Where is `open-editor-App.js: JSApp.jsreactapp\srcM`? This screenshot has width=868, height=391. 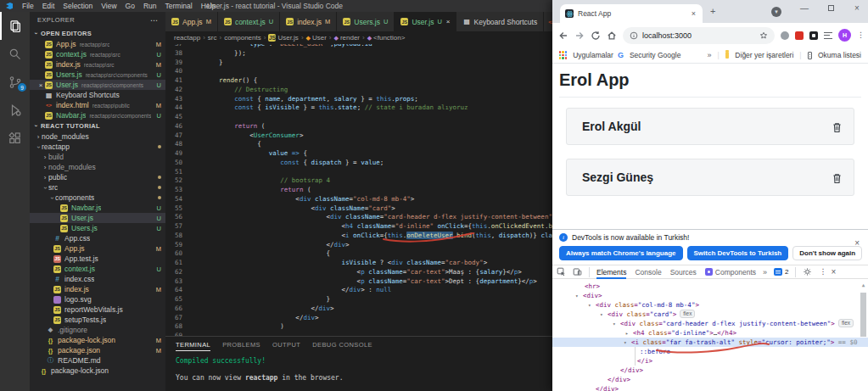
open-editor-App.js: JSApp.jsreactapp\srcM is located at coordinates (98, 44).